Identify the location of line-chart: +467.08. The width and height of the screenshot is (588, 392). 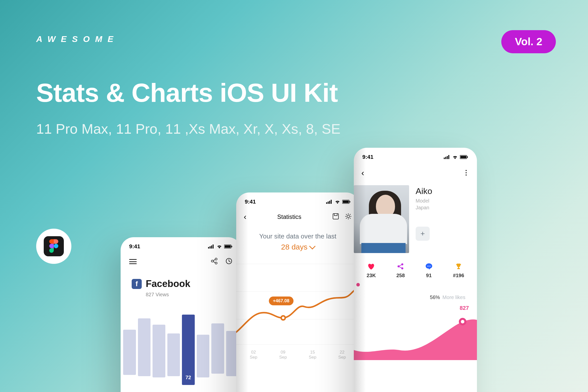
(298, 304).